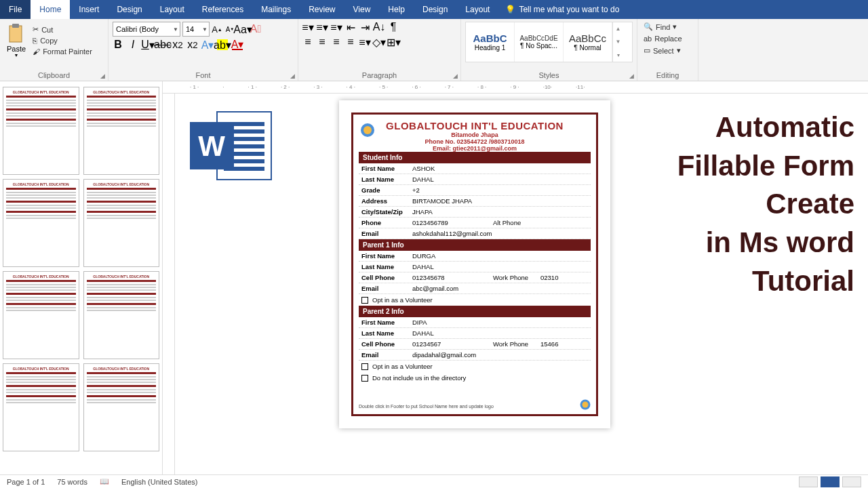 This screenshot has height=488, width=868. Describe the element at coordinates (500, 323) in the screenshot. I see `form-value: DIPA` at that location.